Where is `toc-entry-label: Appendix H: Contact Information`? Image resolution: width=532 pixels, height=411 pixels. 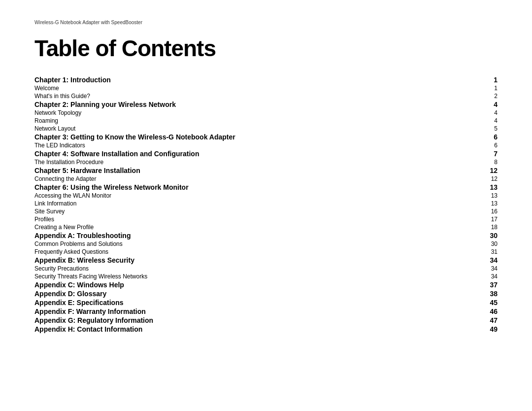
toc-entry-label: Appendix H: Contact Information is located at coordinates (238, 329).